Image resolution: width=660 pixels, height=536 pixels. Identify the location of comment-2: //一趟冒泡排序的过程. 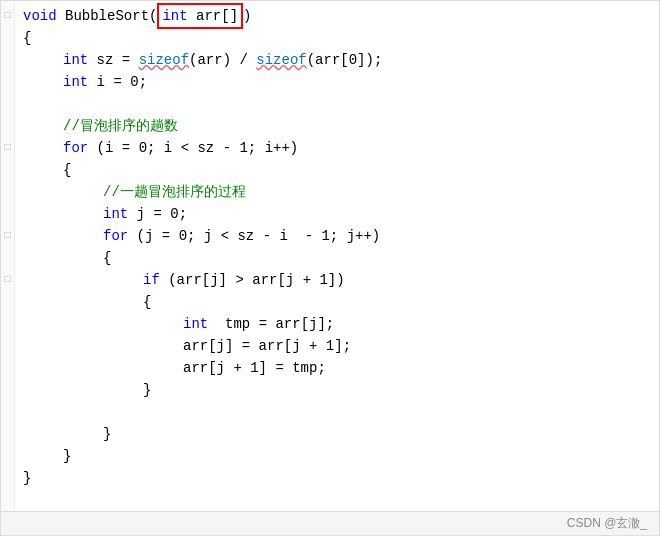
(174, 192).